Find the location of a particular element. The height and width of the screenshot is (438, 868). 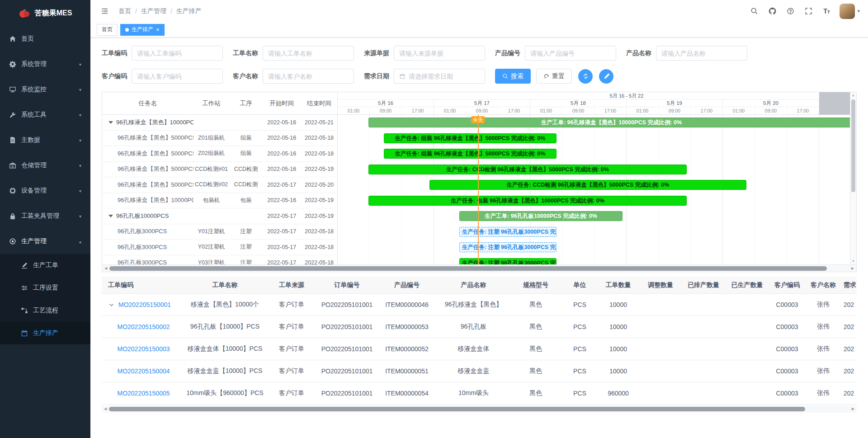

breadcrumb-item: 生产排产 is located at coordinates (189, 11).